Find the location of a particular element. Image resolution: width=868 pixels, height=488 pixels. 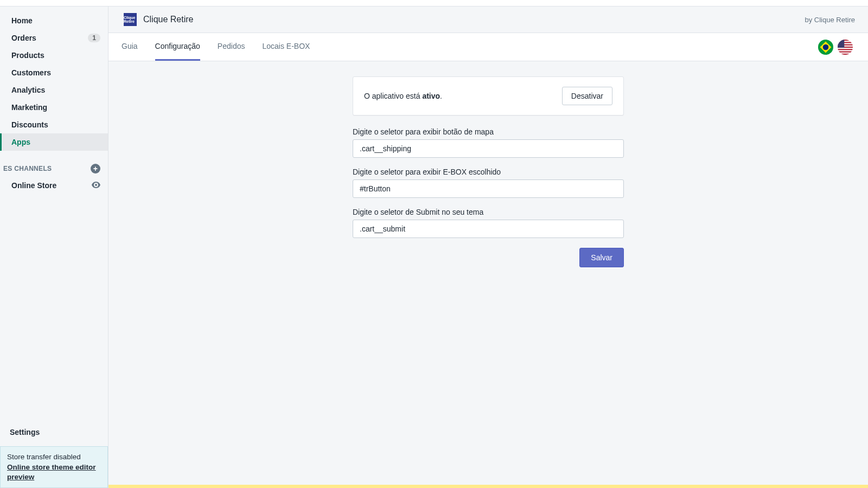

tab-label: Locais E-BOX is located at coordinates (286, 46).